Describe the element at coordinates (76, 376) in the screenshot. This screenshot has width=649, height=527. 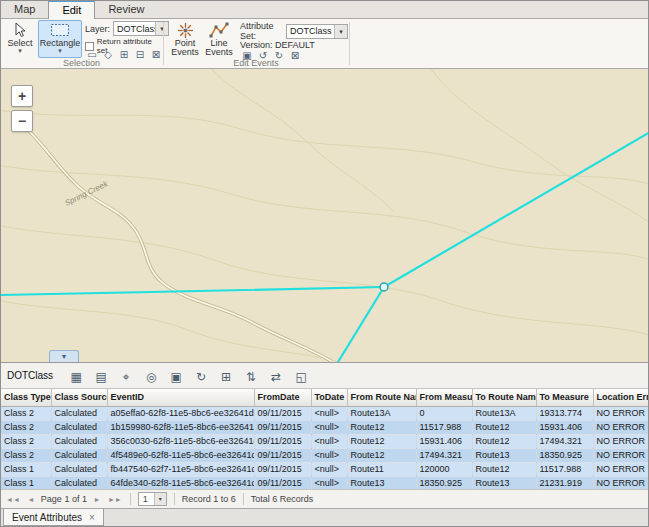
I see `table-grid-icon: ▦` at that location.